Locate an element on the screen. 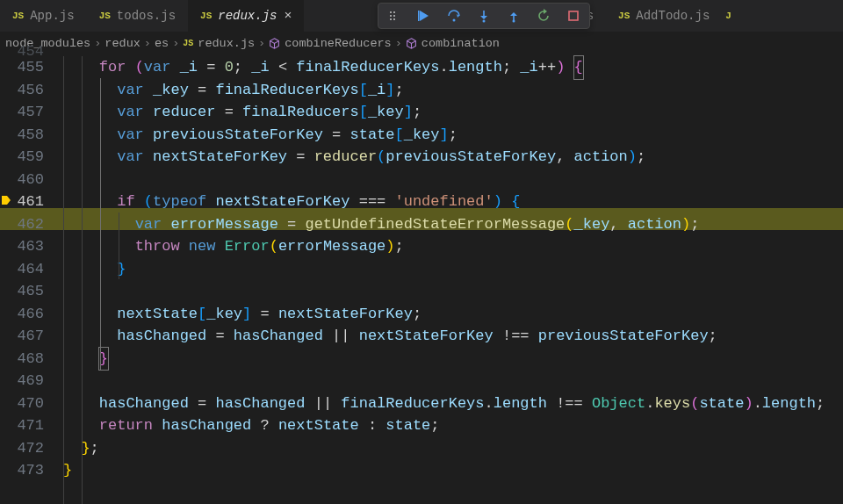 The image size is (843, 504). code-line: var _key = finalReducerKeys[_i]; is located at coordinates (453, 90).